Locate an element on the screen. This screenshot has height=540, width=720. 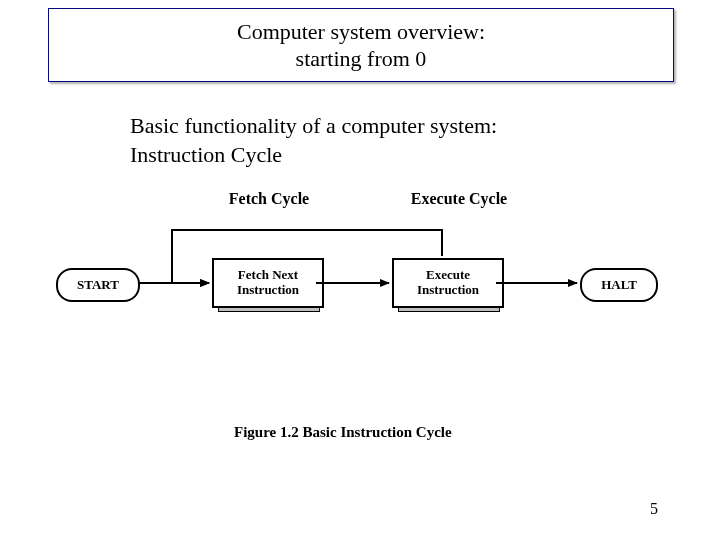
slide-title-line2: starting from 0 is located at coordinates (361, 59).